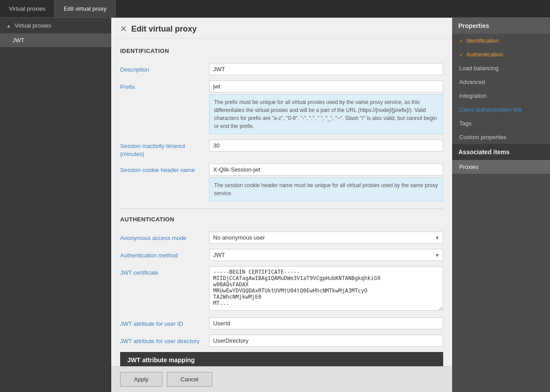 The height and width of the screenshot is (392, 550). I want to click on anonymous-access-label: Anonymous access mode, so click(165, 237).